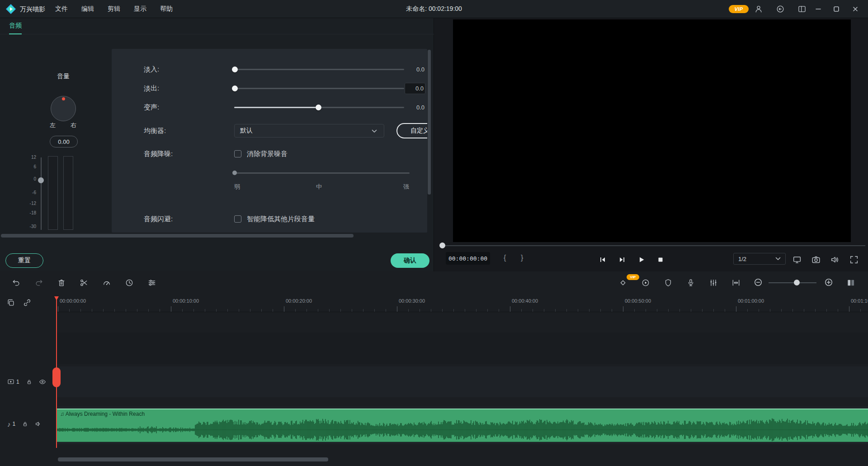 Image resolution: width=868 pixels, height=466 pixels. I want to click on fade-out-value: 0.0, so click(415, 89).